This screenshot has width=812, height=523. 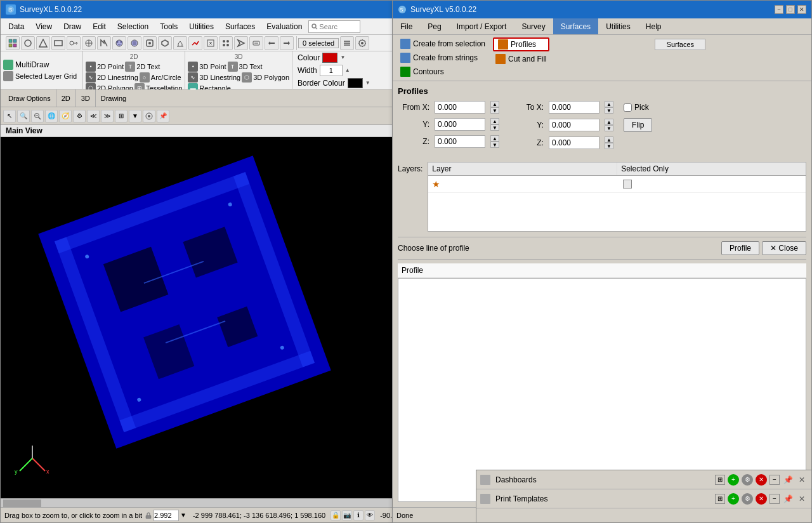 What do you see at coordinates (574, 107) in the screenshot?
I see `to-x-input` at bounding box center [574, 107].